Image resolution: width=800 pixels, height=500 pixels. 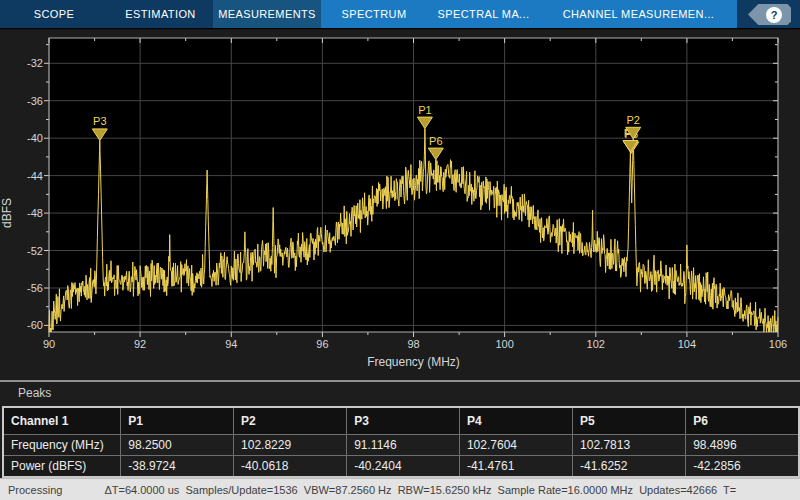 What do you see at coordinates (54, 14) in the screenshot?
I see `tab-scope: SCOPE` at bounding box center [54, 14].